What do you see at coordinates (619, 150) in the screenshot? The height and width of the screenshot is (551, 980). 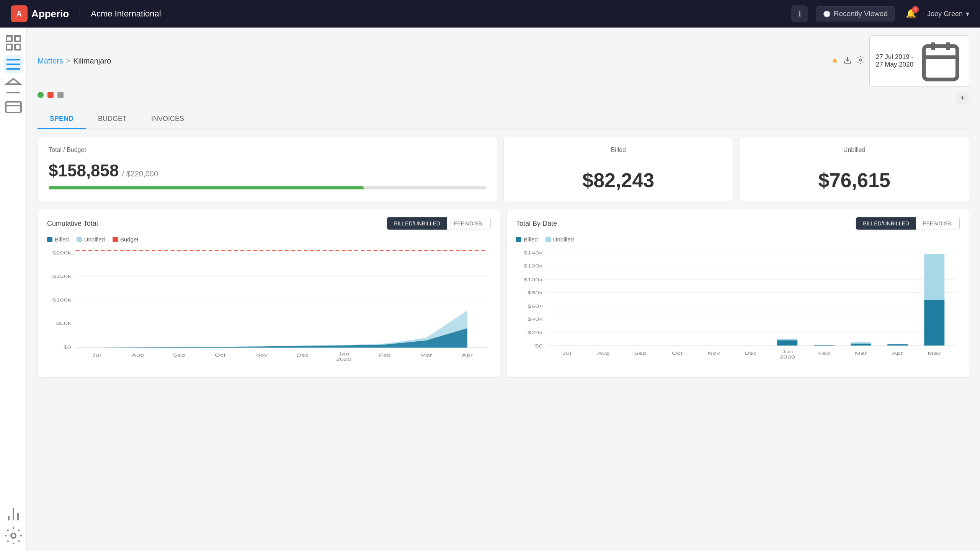 I see `billed-title: Billed` at bounding box center [619, 150].